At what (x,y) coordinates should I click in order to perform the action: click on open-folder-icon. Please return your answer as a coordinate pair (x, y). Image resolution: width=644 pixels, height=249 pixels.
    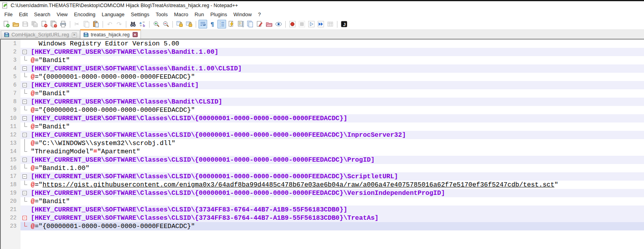
    Looking at the image, I should click on (16, 24).